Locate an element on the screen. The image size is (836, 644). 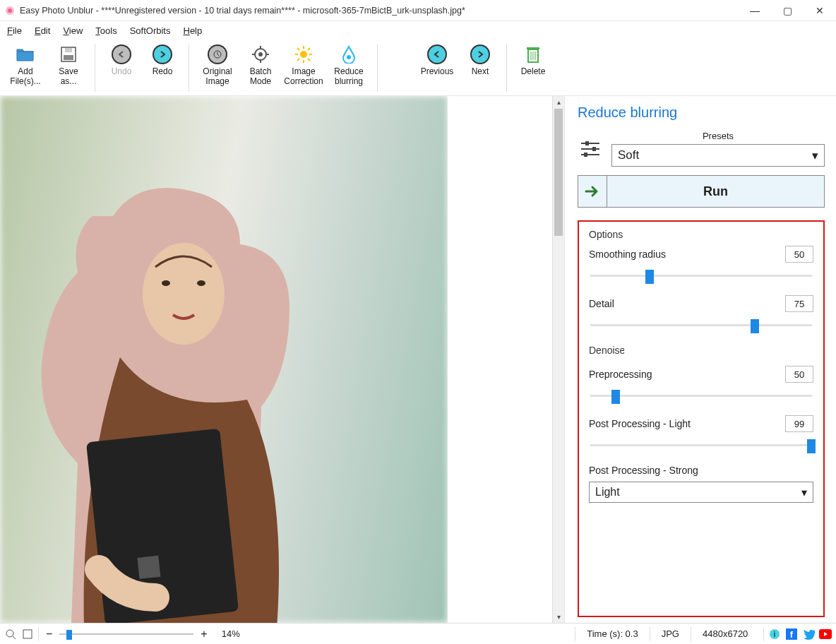
zoom-actual-icon is located at coordinates (11, 634).